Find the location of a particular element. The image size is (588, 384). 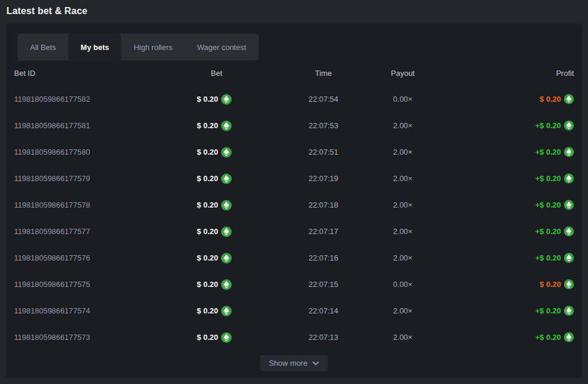

column-header-bet-id: Bet ID is located at coordinates (88, 73).